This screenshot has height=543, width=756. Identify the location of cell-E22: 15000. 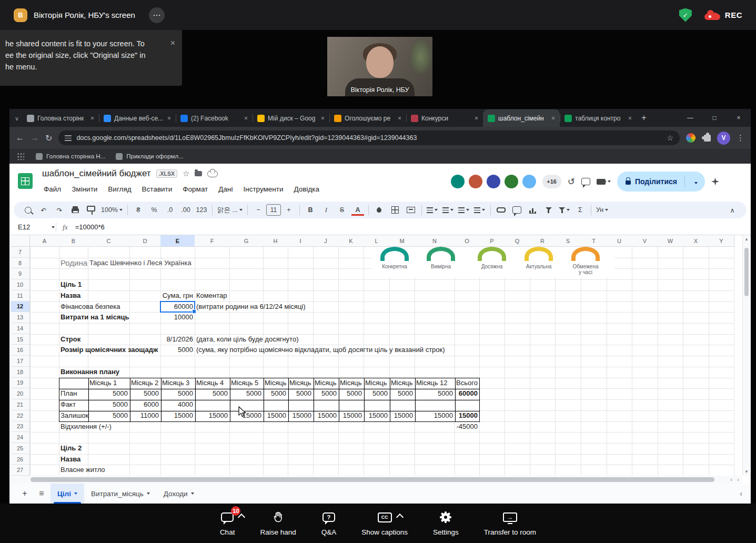
(178, 416).